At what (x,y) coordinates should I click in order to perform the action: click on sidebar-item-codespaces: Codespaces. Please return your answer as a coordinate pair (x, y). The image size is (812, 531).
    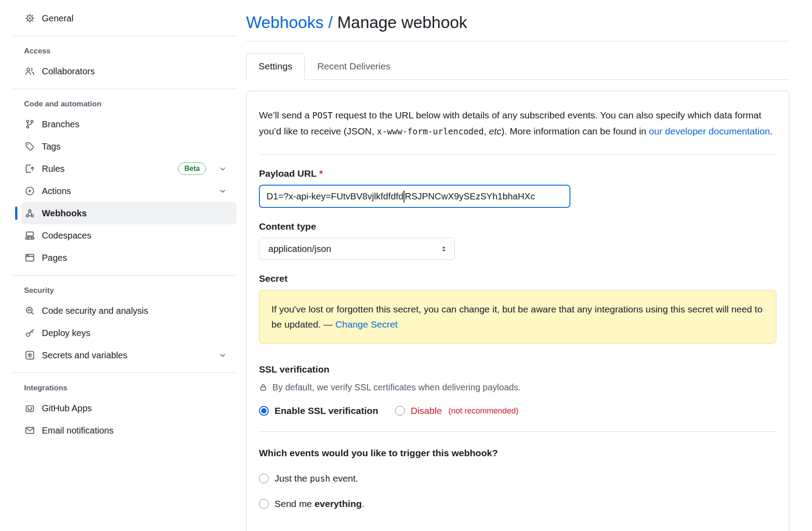
    Looking at the image, I should click on (129, 235).